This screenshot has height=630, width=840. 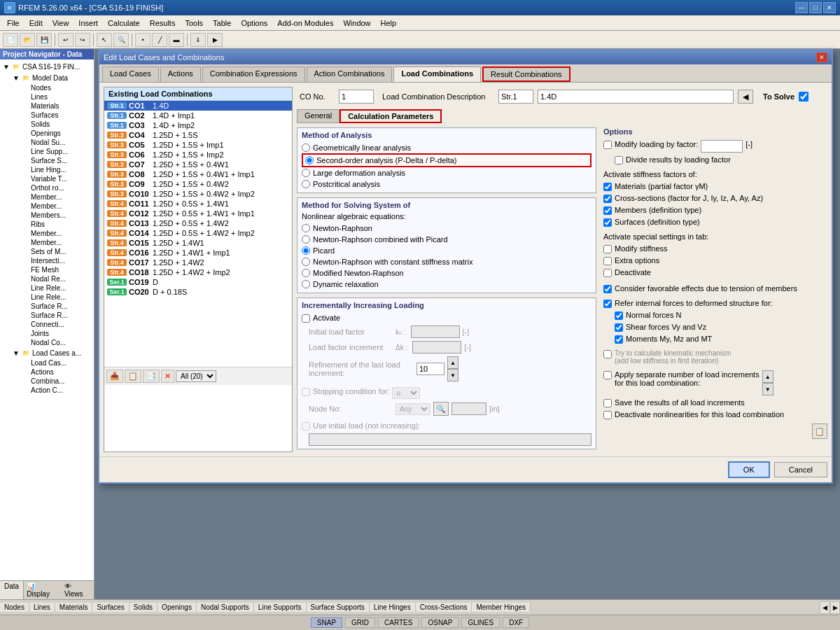 What do you see at coordinates (196, 377) in the screenshot?
I see `filter-select: All (20) Str.1 Str.3 Str.4 Ser.1` at bounding box center [196, 377].